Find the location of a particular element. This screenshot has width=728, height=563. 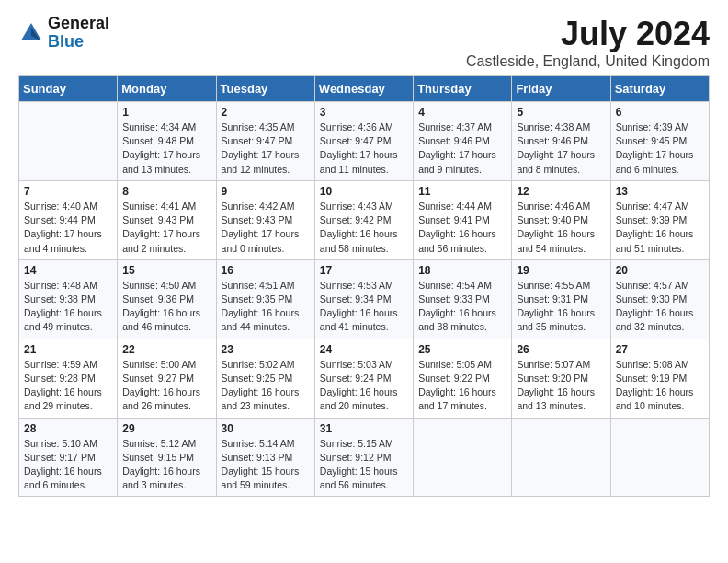

day-number: 16 is located at coordinates (266, 270).